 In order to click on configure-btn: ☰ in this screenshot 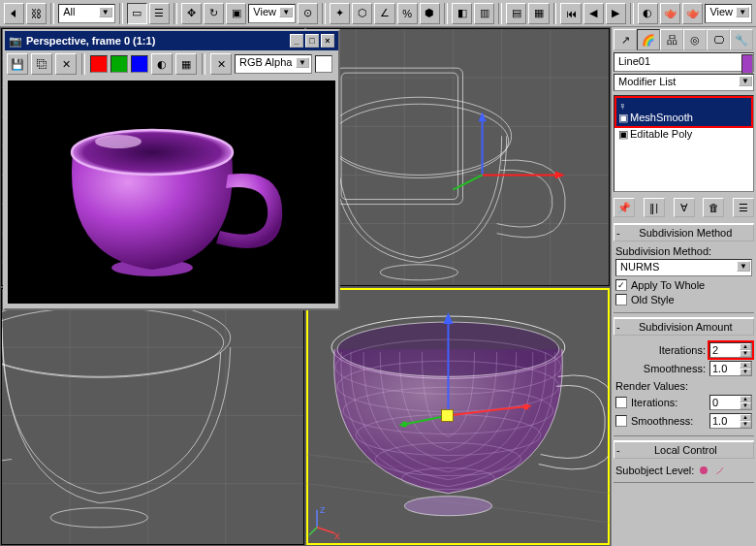, I will do `click(743, 208)`.